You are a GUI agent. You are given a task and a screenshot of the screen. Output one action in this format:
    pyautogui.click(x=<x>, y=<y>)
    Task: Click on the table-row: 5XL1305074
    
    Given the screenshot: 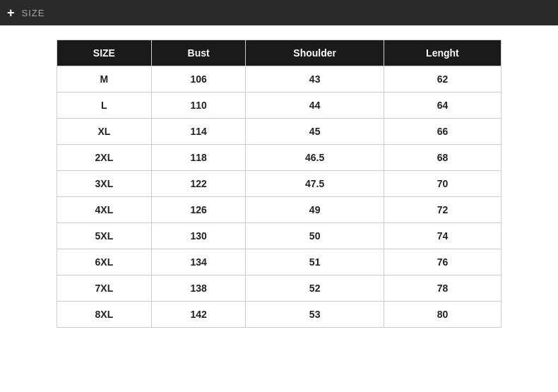 What is the action you would take?
    pyautogui.click(x=280, y=236)
    